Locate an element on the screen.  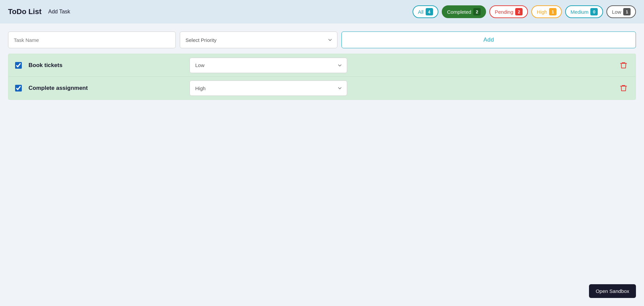
filter-label-completed: Completed is located at coordinates (460, 12).